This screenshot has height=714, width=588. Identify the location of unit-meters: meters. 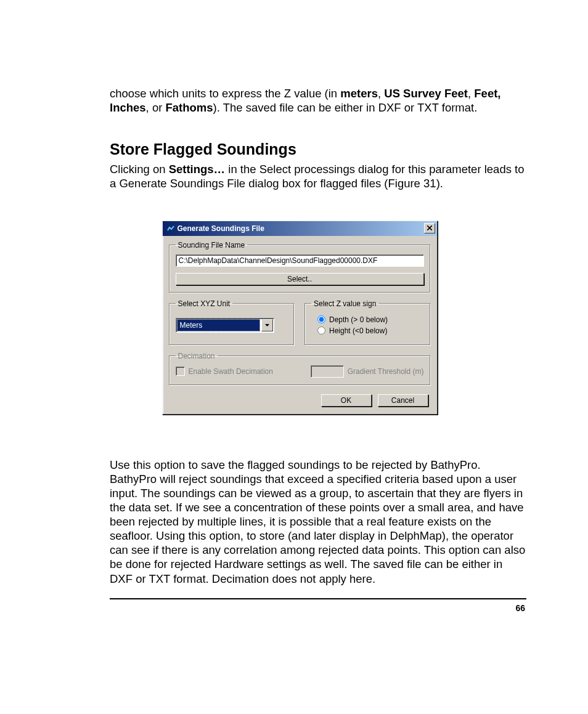
(359, 94).